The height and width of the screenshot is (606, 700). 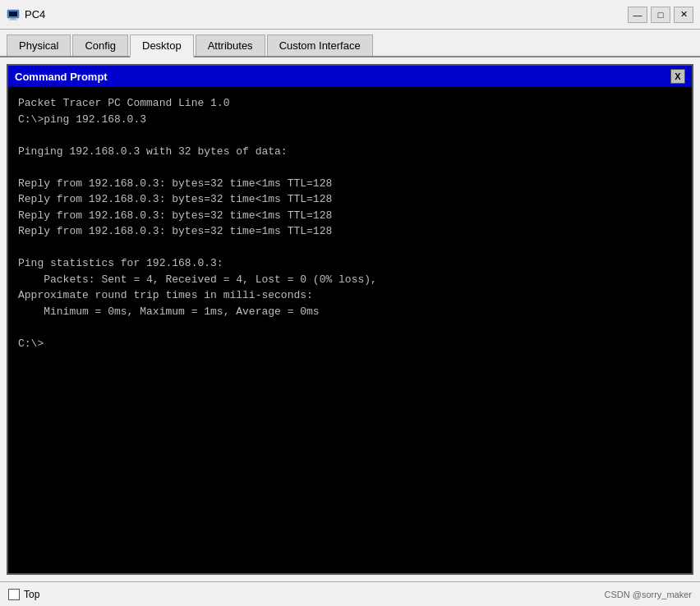 What do you see at coordinates (26, 15) in the screenshot?
I see `title-bar-left: PC4` at bounding box center [26, 15].